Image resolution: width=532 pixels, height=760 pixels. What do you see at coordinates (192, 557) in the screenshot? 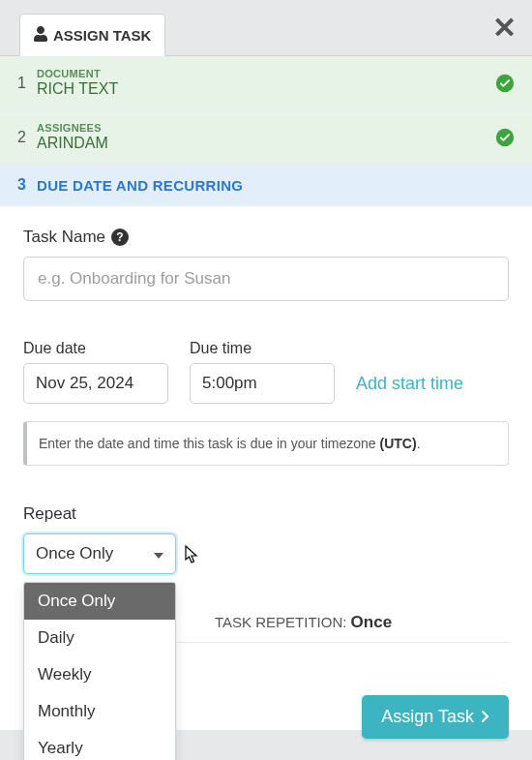
I see `cursor-icon` at bounding box center [192, 557].